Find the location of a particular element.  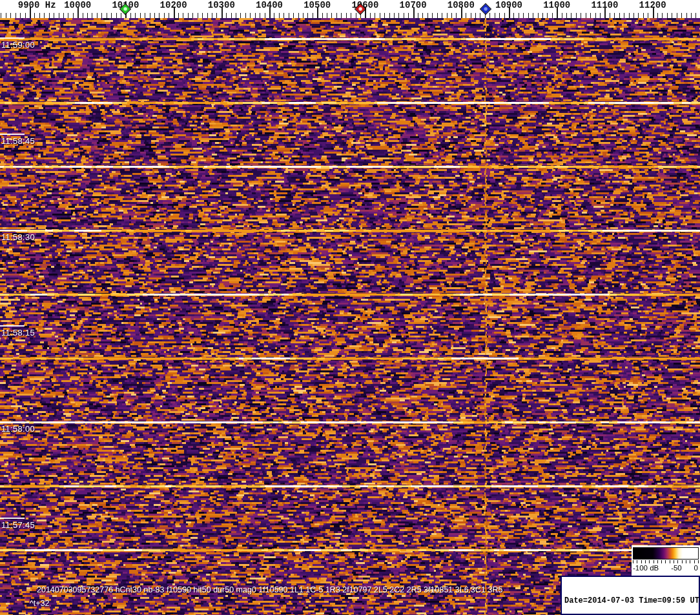

color-scale-labels: -100 dB -50 0 is located at coordinates (665, 568).